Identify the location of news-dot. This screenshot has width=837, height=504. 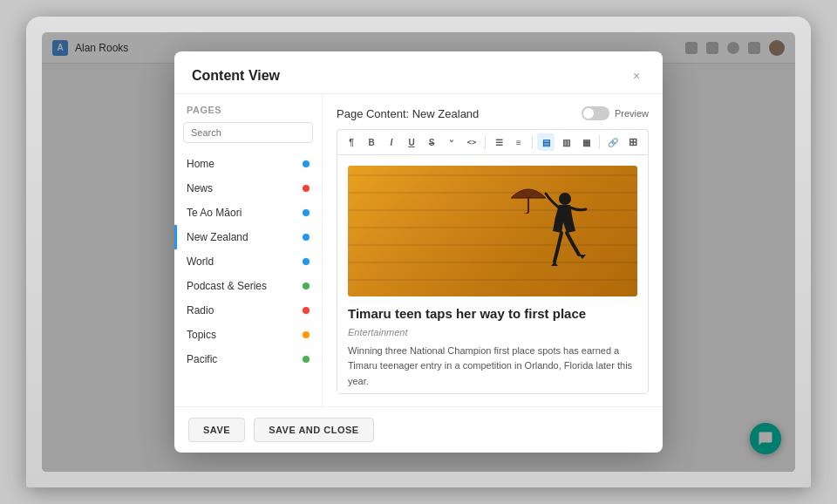
(306, 188).